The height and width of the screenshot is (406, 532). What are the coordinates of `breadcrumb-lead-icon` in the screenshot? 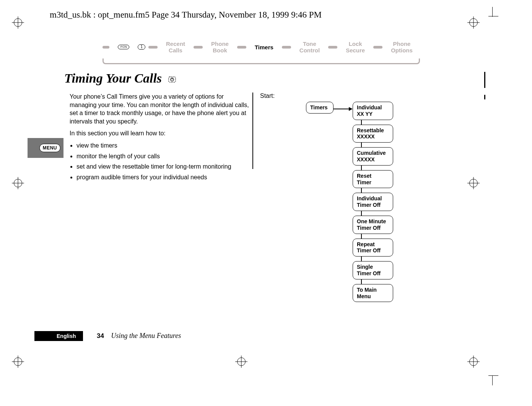 It's located at (106, 47).